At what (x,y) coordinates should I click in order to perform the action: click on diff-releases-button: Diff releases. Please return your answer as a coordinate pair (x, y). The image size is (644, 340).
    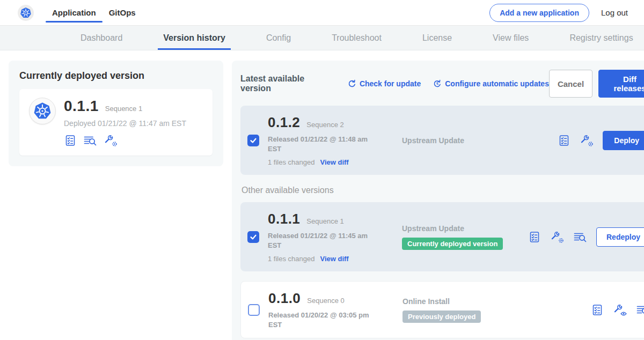
    Looking at the image, I should click on (621, 84).